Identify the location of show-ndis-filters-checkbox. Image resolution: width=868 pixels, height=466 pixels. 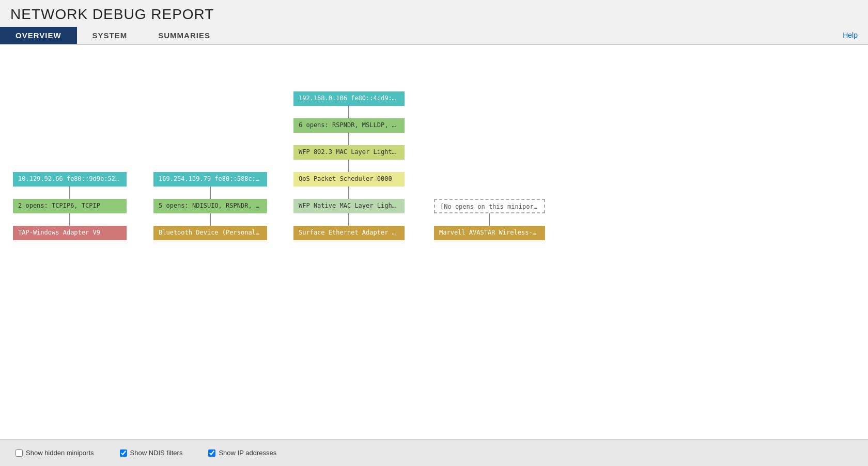
(123, 453).